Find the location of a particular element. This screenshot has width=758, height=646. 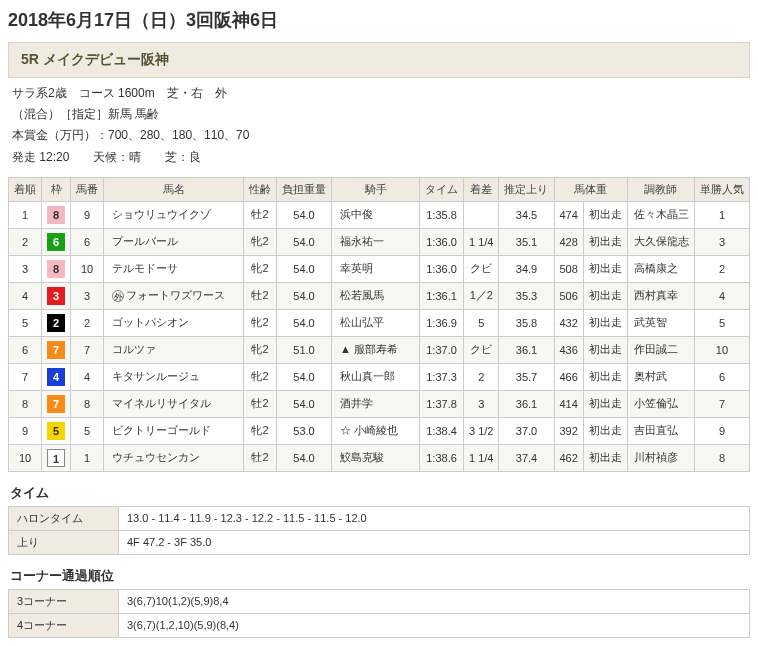

table-row: 878マイネルリサイタル牡254.0酒井学1:37.8336.1414初出走小笠… is located at coordinates (380, 404).